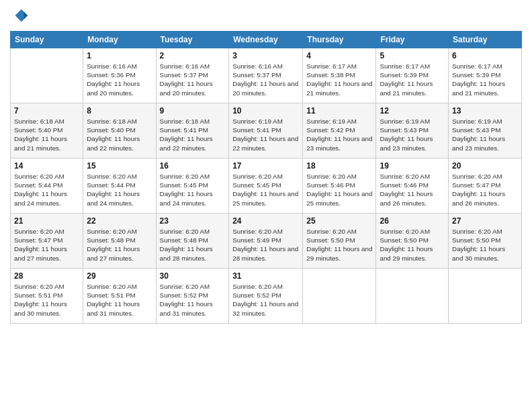  What do you see at coordinates (412, 241) in the screenshot?
I see `calendar-cell: 26Sunrise: 6:20 AM Sunset: 5:50 PM Dayli…` at bounding box center [412, 241].